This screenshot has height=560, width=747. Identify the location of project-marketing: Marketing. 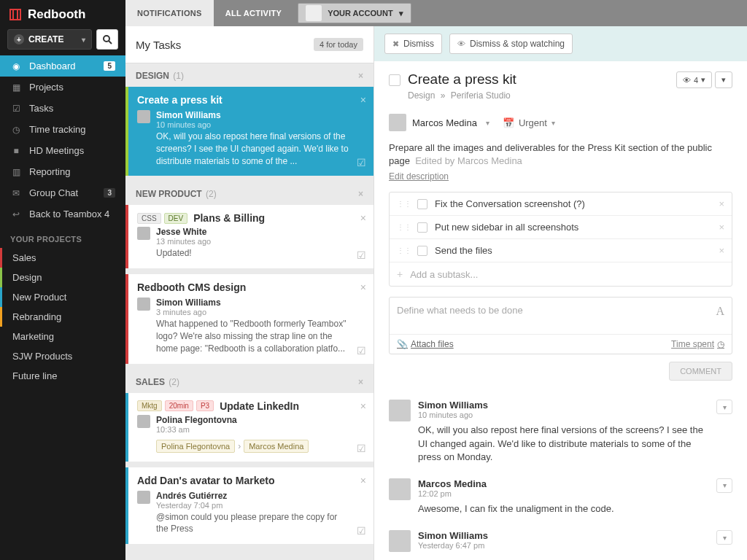
(63, 337).